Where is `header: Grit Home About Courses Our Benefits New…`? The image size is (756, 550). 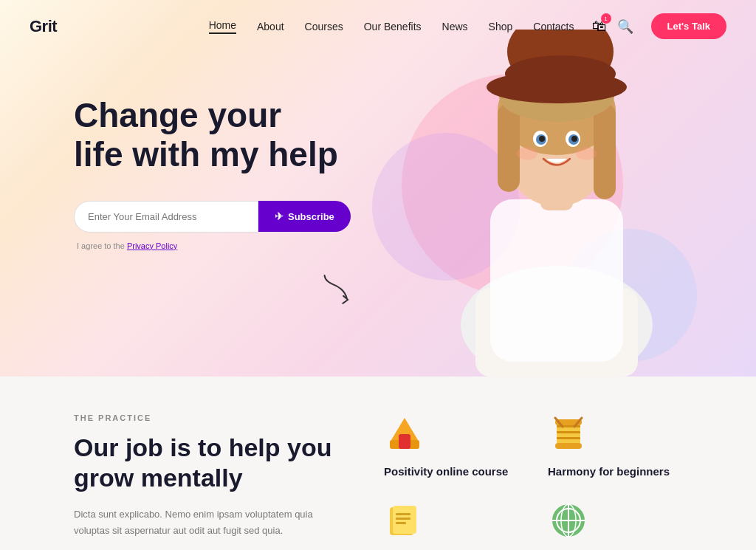
header: Grit Home About Courses Our Benefits New… is located at coordinates (378, 27).